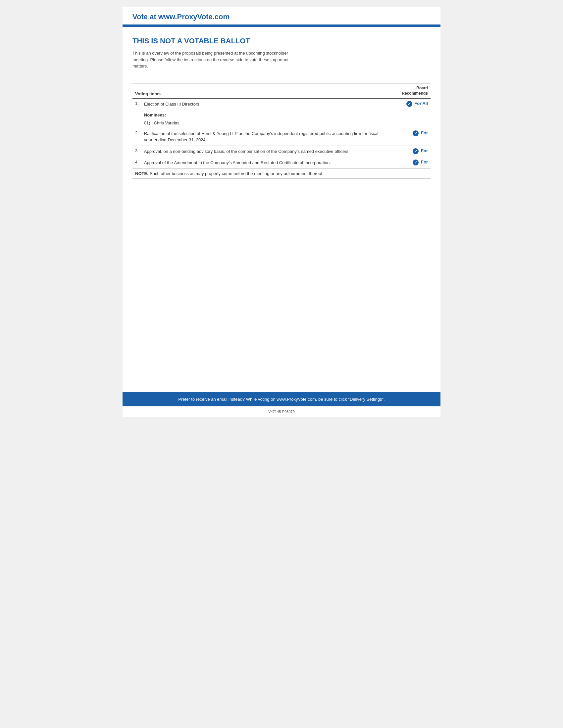 This screenshot has height=728, width=563. I want to click on table-row: 01) Chris Varelas, so click(282, 123).